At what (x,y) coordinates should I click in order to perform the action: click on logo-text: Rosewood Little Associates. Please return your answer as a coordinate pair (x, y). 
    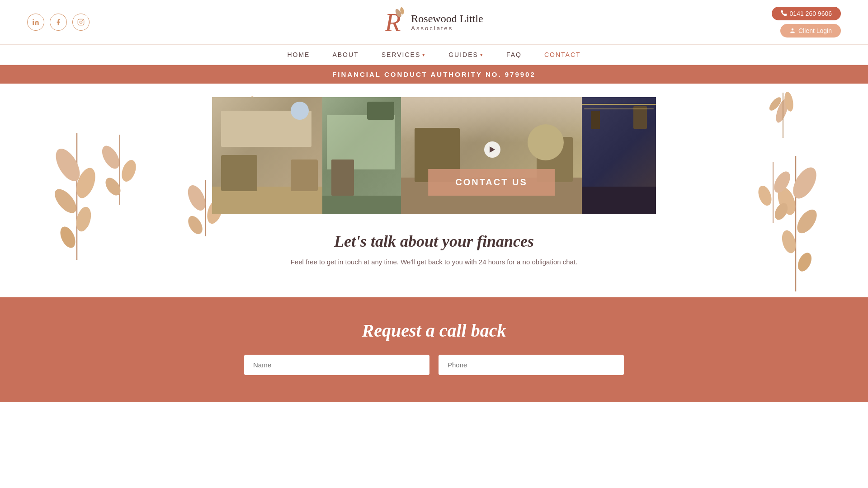
    Looking at the image, I should click on (447, 22).